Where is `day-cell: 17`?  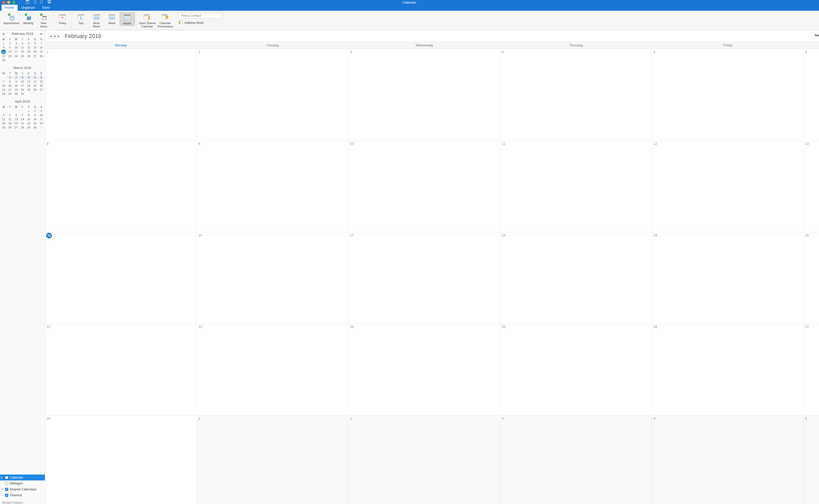
day-cell: 17 is located at coordinates (424, 278).